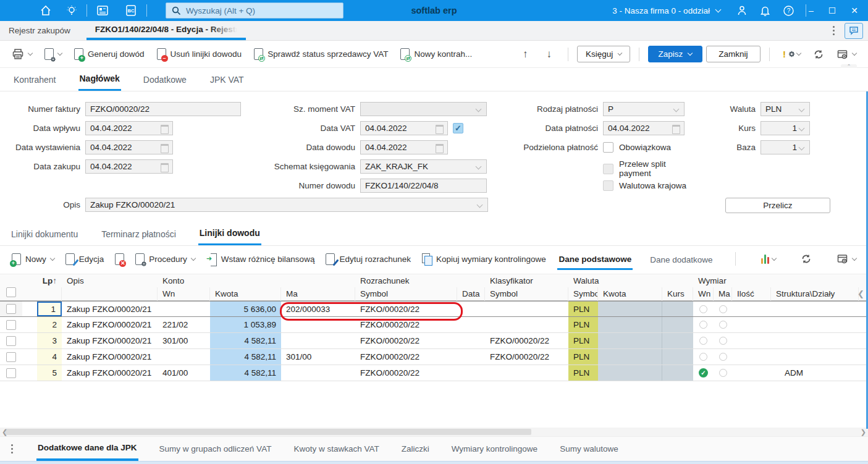 The height and width of the screenshot is (464, 868). What do you see at coordinates (494, 449) in the screenshot?
I see `tab-wymiary-kontrolingowe: Wymiary kontrolingowe` at bounding box center [494, 449].